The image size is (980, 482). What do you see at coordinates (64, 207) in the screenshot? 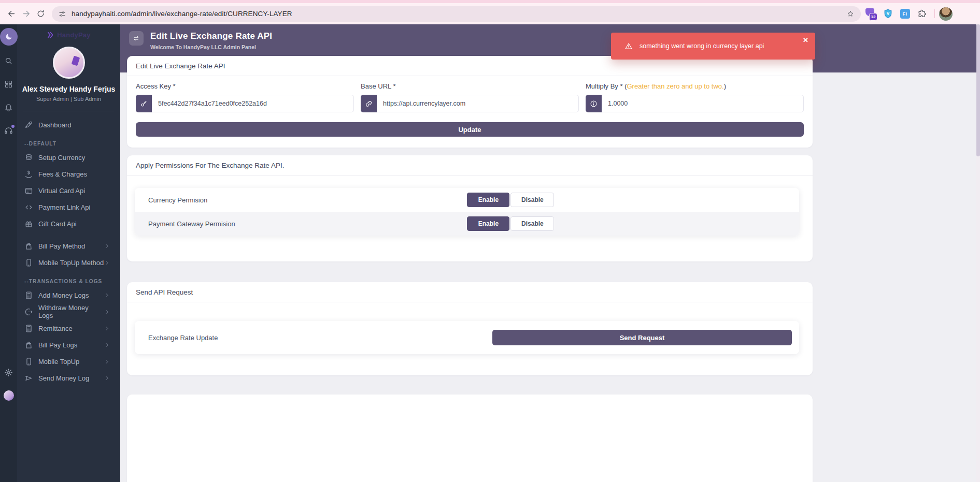
I see `sidebar-item-label: Payment Link Api` at bounding box center [64, 207].